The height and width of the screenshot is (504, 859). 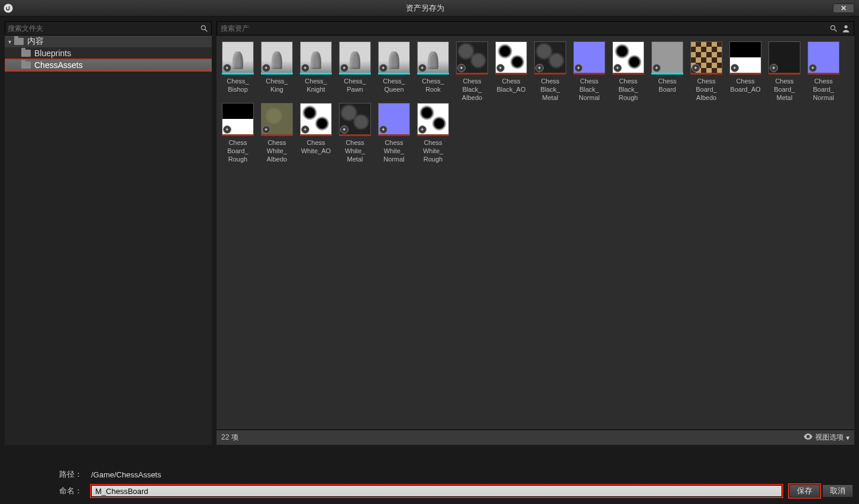 What do you see at coordinates (433, 72) in the screenshot?
I see `asset-item: ✦Chess_ Rook` at bounding box center [433, 72].